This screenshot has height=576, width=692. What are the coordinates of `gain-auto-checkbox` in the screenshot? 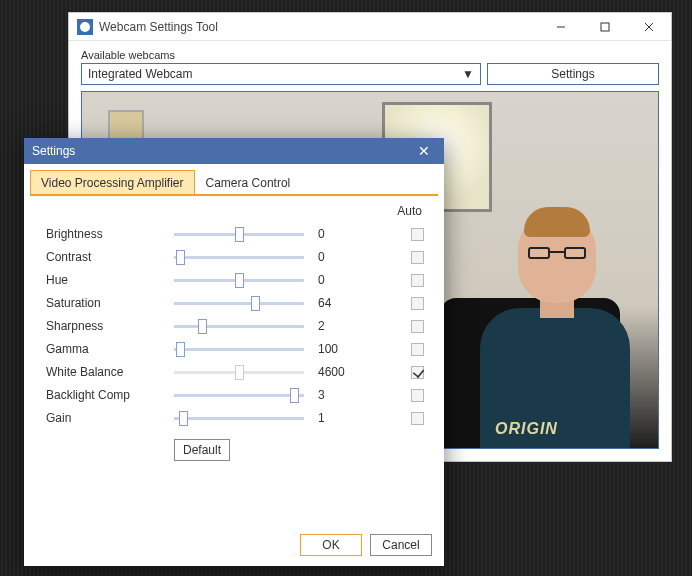 It's located at (418, 418).